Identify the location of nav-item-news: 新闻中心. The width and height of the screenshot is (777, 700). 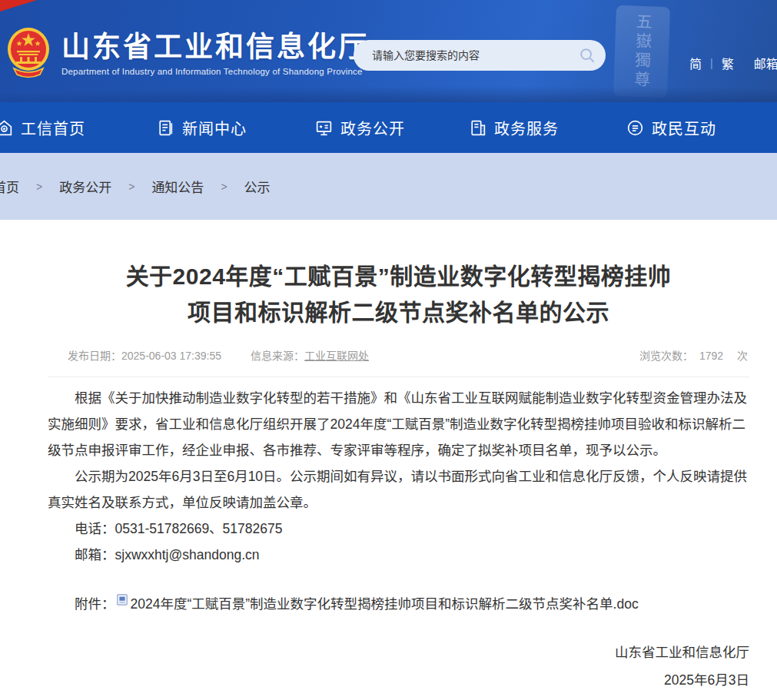
(201, 128).